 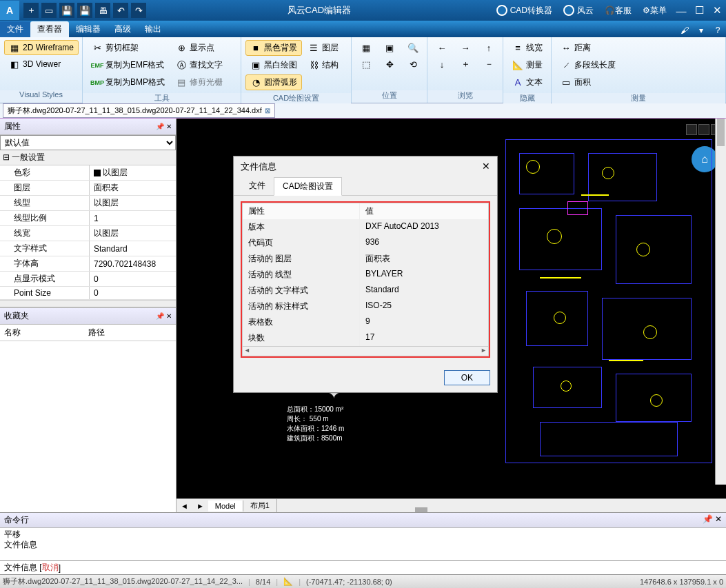 I want to click on help-icon: ?, so click(x=718, y=30).